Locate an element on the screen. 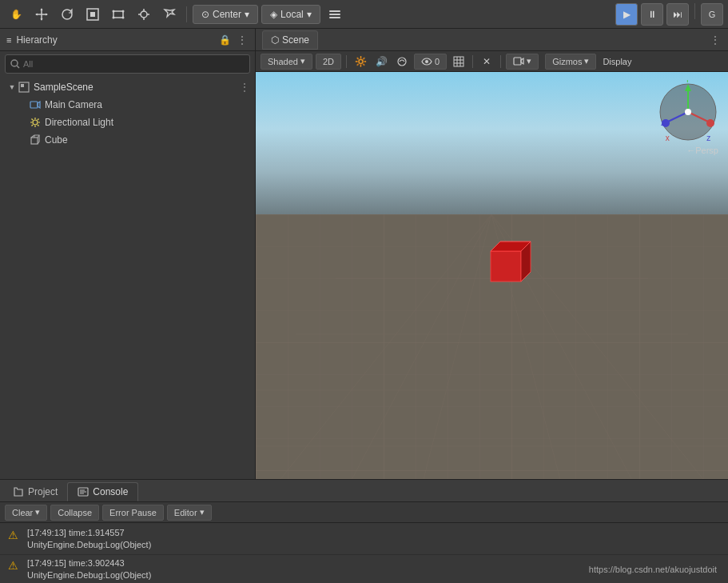 Image resolution: width=728 pixels, height=583 pixels. console-icon is located at coordinates (83, 492).